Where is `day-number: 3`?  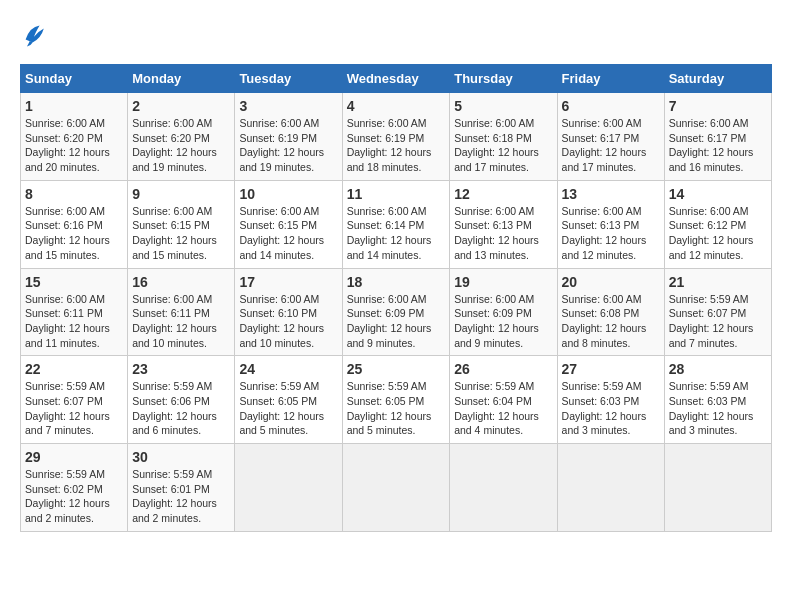
day-number: 3 is located at coordinates (288, 106).